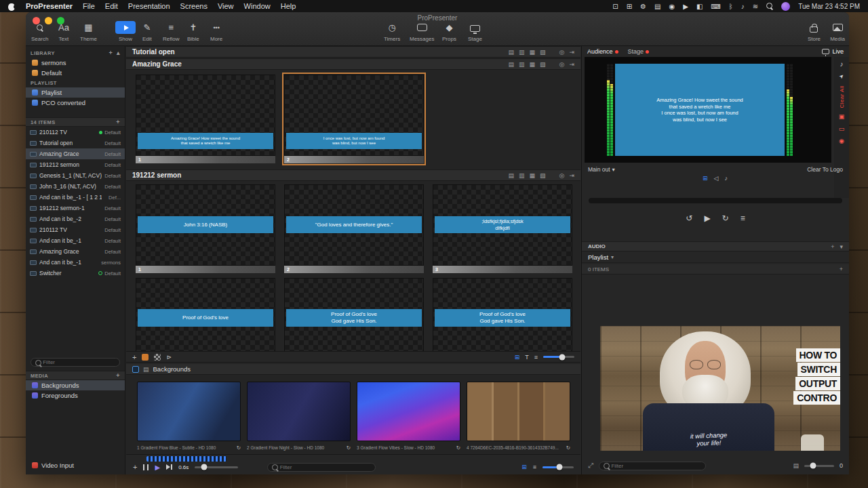 The width and height of the screenshot is (868, 488). I want to click on slide-1-amazing-grace: Amazing Grace! How sweet the sound that …, so click(205, 119).